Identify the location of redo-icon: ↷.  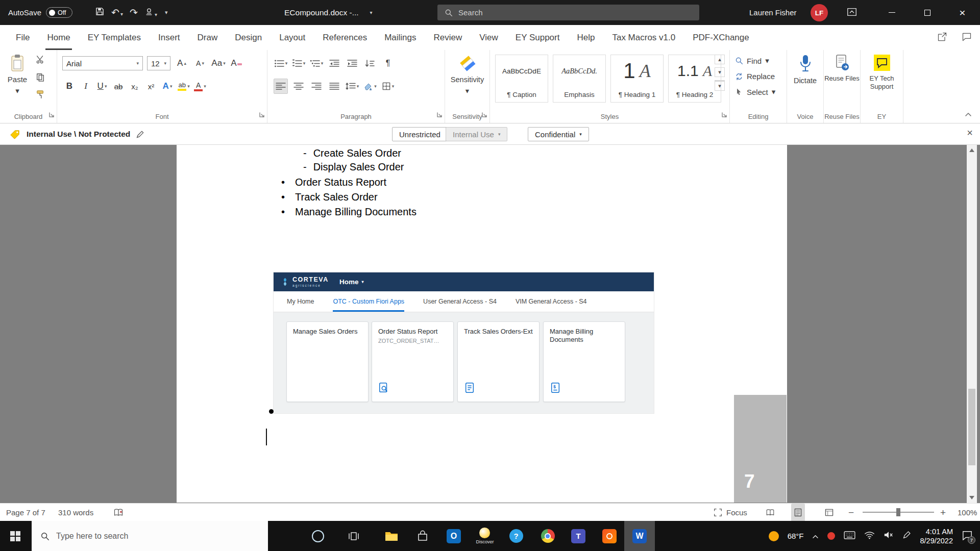
(134, 12).